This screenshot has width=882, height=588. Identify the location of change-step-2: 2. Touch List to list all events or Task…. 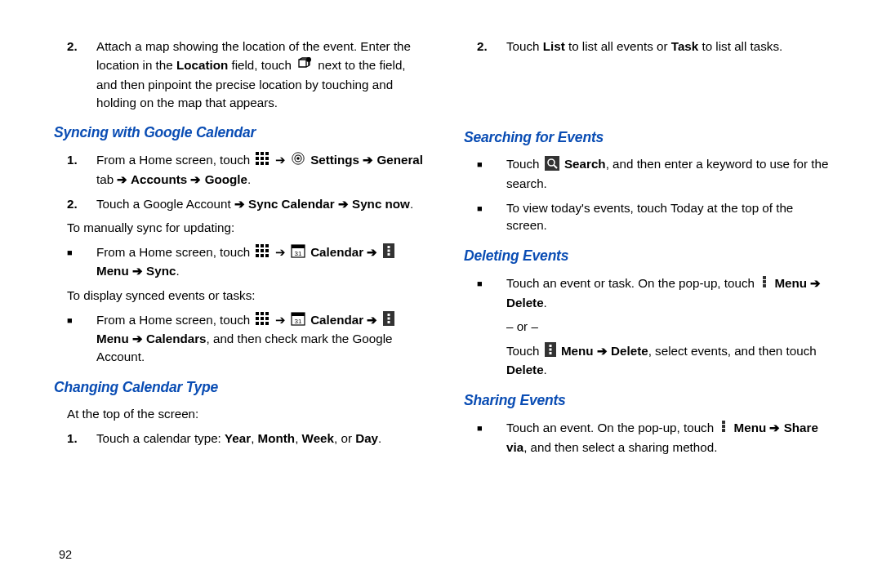
(646, 47).